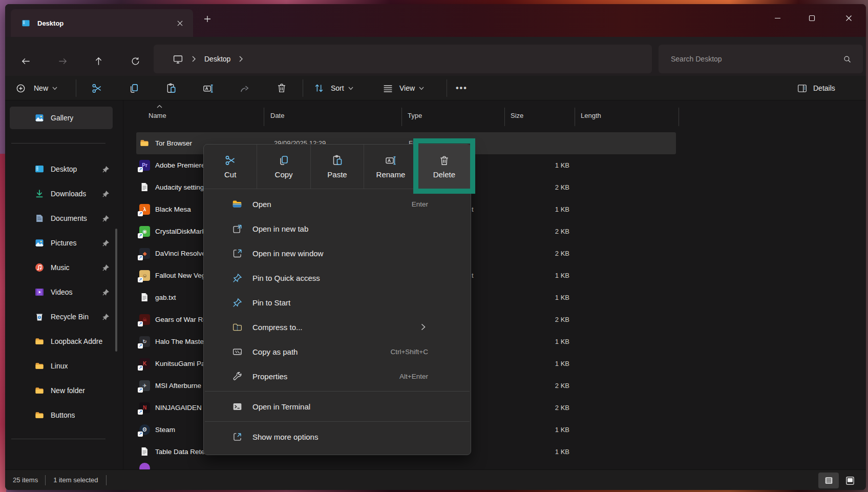  Describe the element at coordinates (180, 165) in the screenshot. I see `file-name: Adobe Premiere` at that location.